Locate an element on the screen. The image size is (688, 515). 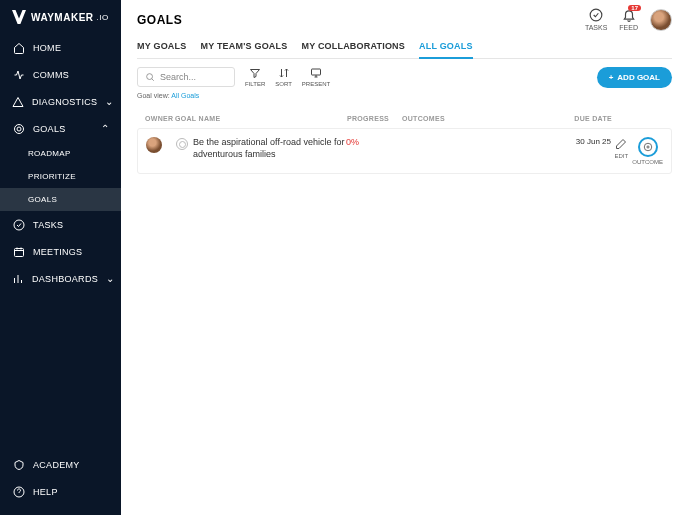
edit-icon is located at coordinates (621, 144).